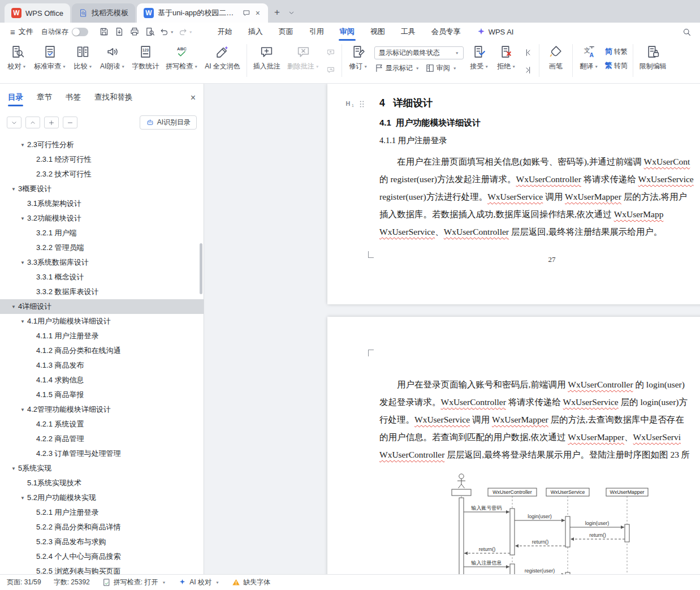 This screenshot has width=700, height=590. What do you see at coordinates (349, 104) in the screenshot?
I see `heading-level-icon: H1` at bounding box center [349, 104].